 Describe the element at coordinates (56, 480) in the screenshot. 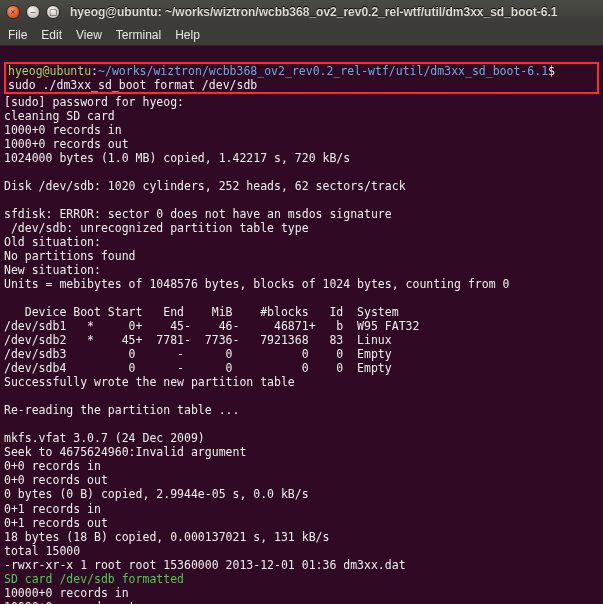

I see `output-line: 0+0 records out` at that location.